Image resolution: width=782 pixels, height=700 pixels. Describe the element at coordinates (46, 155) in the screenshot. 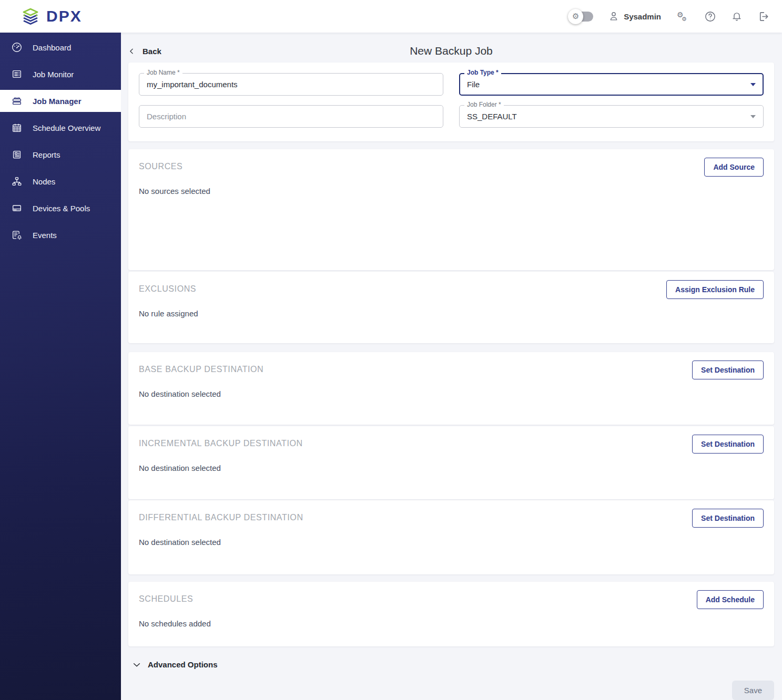

I see `sidebar-item-label: Reports` at that location.